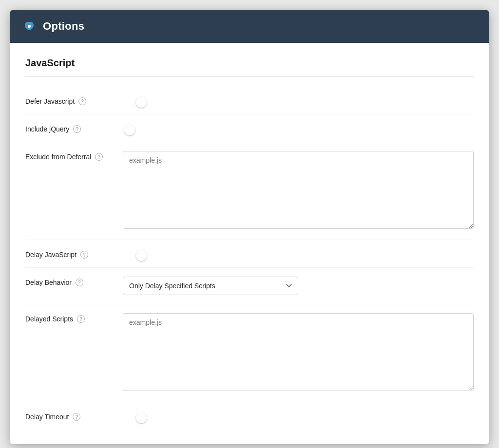  I want to click on delay-javascript-help-icon: ?, so click(84, 255).